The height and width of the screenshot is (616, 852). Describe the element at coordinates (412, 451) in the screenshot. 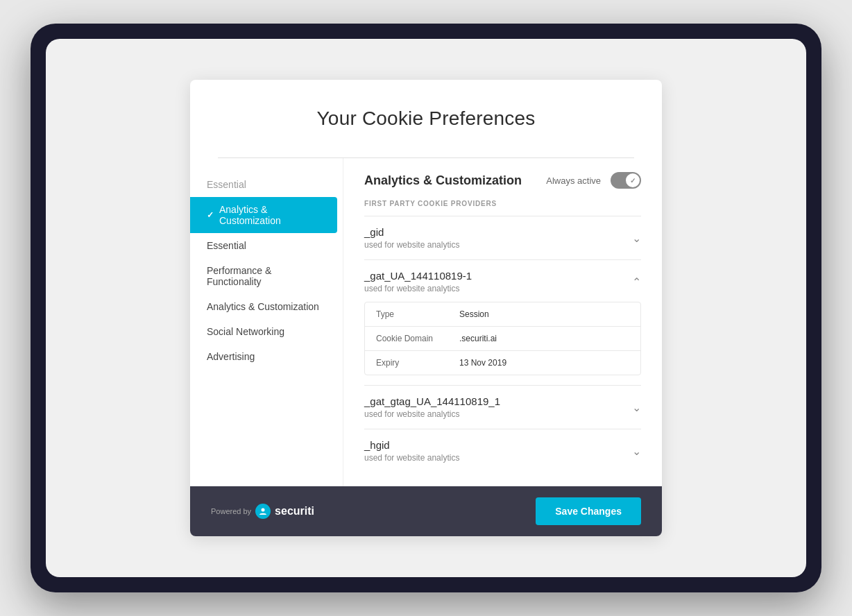

I see `cookie-hgid-info: _hgid used for website analytics` at that location.